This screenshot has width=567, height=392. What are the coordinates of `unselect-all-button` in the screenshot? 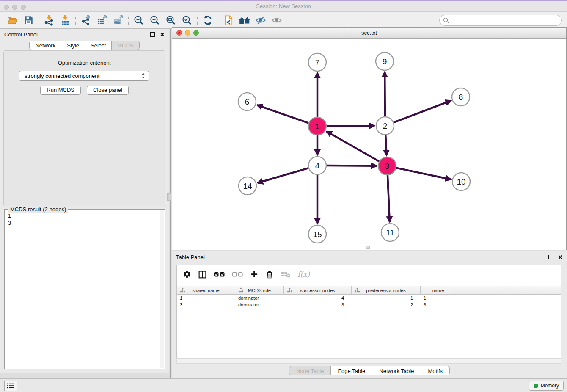 It's located at (238, 274).